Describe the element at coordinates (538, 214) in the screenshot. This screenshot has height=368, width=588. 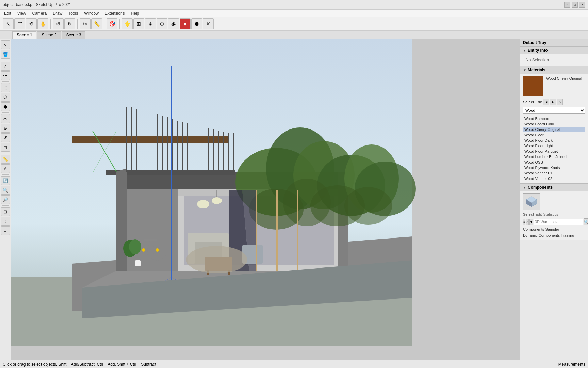
I see `comp-edit-tab: Edit` at that location.